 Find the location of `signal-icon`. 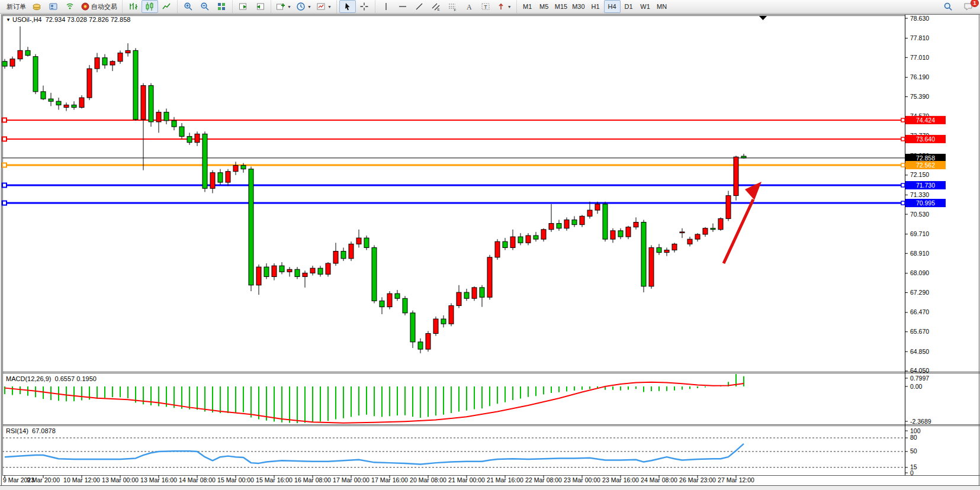

signal-icon is located at coordinates (70, 7).